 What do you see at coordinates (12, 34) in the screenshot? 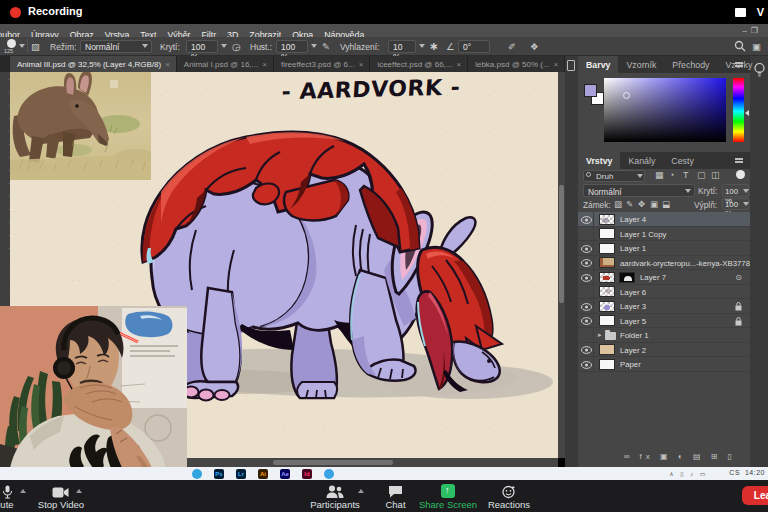
I see `menu-item: Soubor` at bounding box center [12, 34].